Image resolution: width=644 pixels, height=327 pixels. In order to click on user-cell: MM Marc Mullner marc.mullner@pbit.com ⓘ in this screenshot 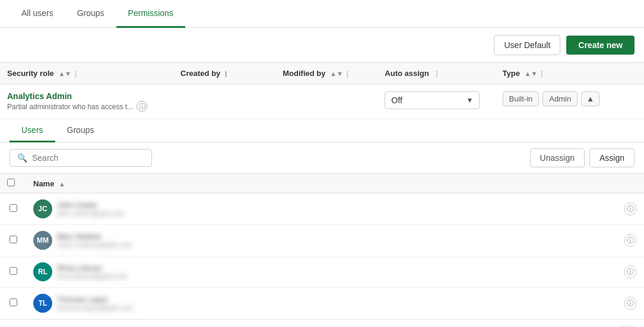, I will do `click(335, 240)`.